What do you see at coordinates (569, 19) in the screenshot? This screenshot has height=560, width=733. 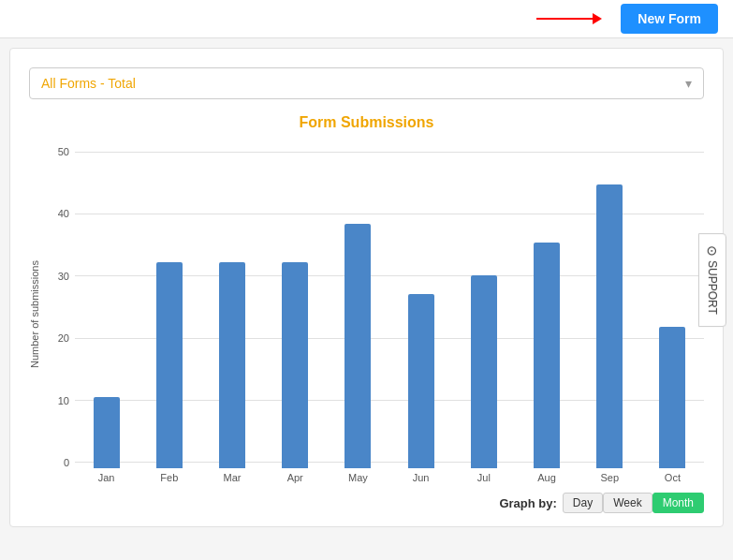 I see `arrow-indicator` at bounding box center [569, 19].